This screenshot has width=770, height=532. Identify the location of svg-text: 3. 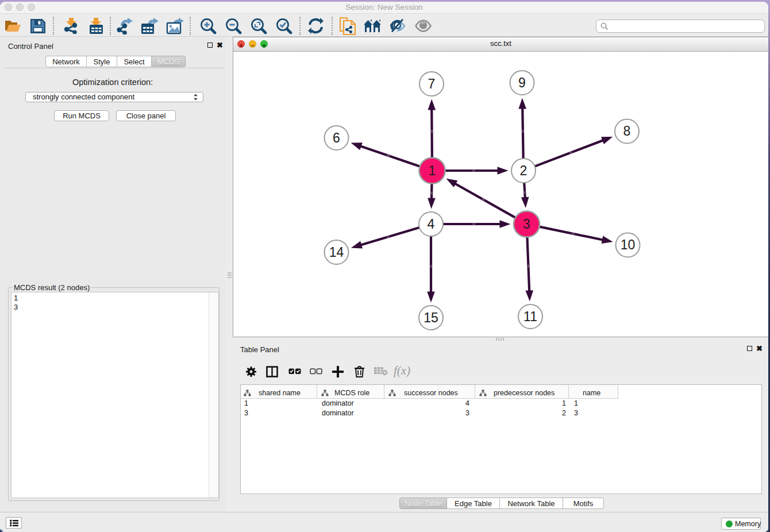
(526, 224).